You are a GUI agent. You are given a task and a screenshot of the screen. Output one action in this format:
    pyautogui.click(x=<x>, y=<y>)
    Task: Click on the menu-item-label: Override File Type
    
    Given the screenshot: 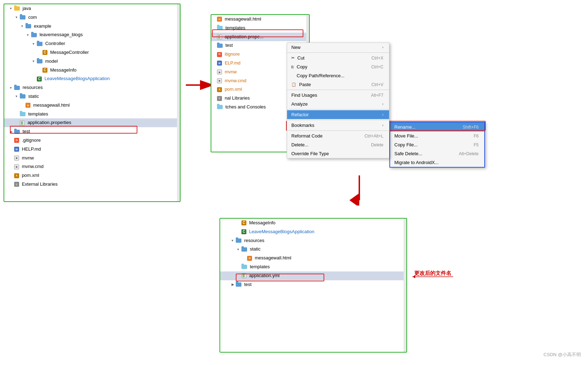 What is the action you would take?
    pyautogui.click(x=310, y=154)
    